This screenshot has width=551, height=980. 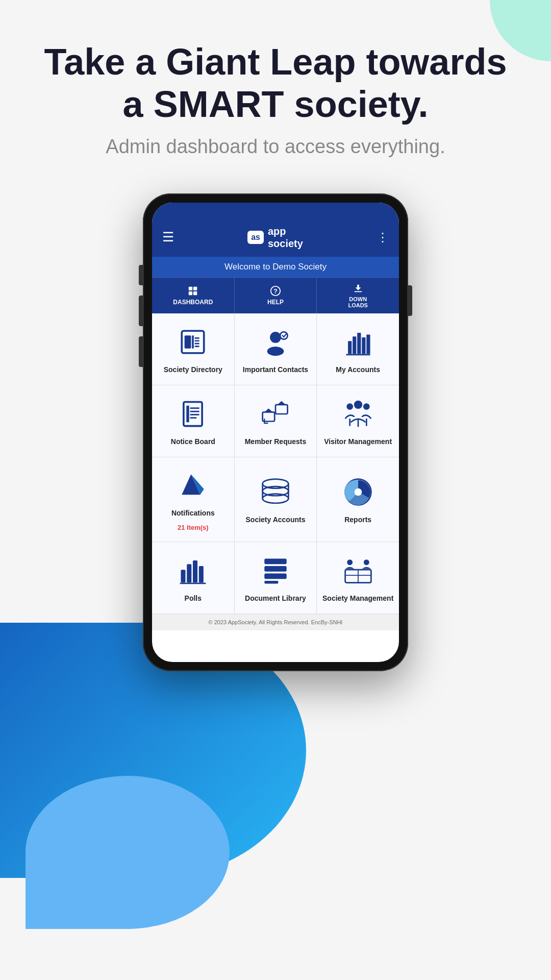 I want to click on nav-tabs: DASHBOARD ? HELP DOWN LOADS, so click(x=276, y=295).